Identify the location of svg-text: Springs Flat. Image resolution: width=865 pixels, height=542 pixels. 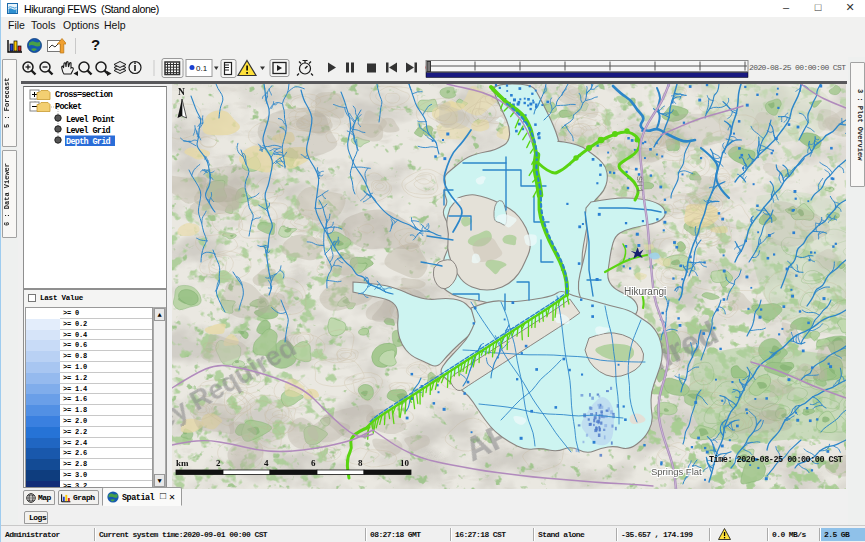
(676, 472).